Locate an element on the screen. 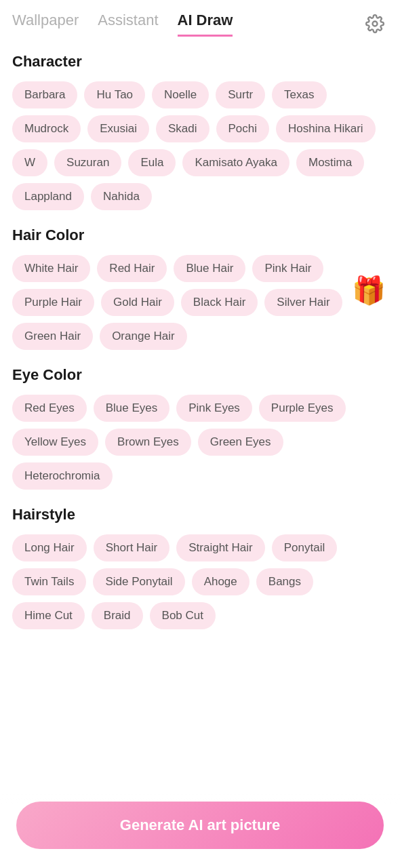  generate-button: Generate AI art picture is located at coordinates (200, 825).